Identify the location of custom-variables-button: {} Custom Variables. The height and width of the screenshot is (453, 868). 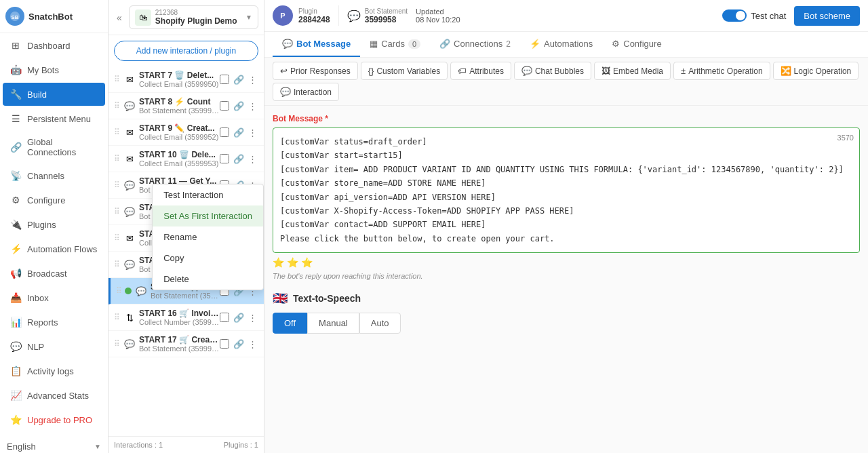
(404, 71).